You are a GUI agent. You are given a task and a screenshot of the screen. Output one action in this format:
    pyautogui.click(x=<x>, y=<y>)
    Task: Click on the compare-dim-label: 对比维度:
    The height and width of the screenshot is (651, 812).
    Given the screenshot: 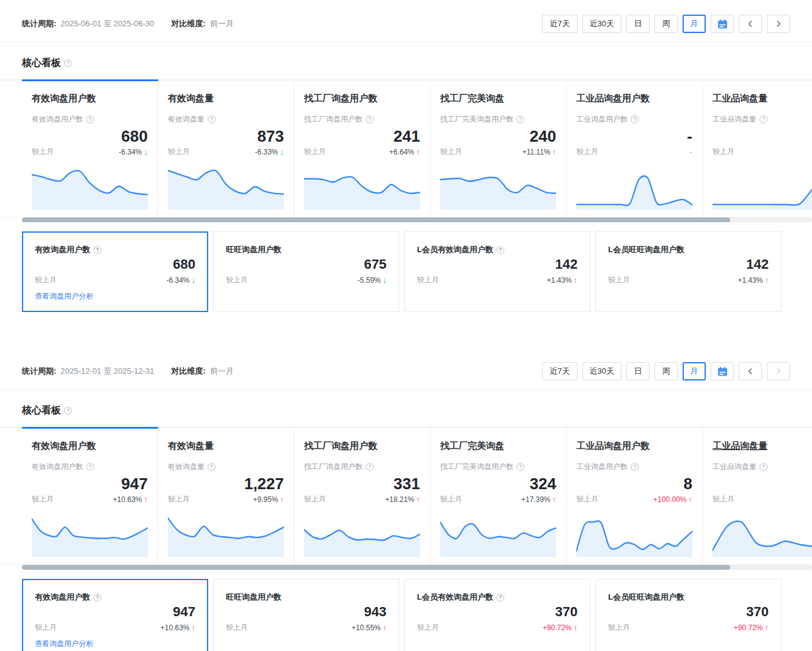 What is the action you would take?
    pyautogui.click(x=189, y=24)
    